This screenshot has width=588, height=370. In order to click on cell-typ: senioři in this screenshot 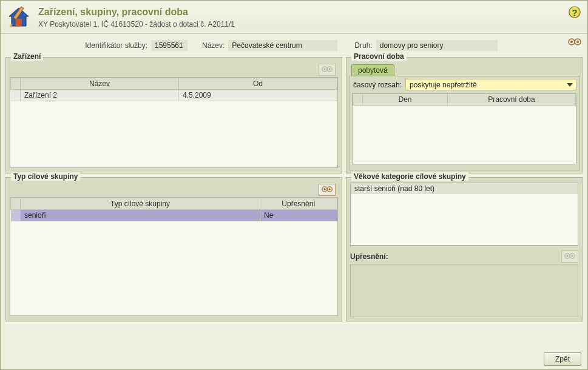, I will do `click(141, 216)`.